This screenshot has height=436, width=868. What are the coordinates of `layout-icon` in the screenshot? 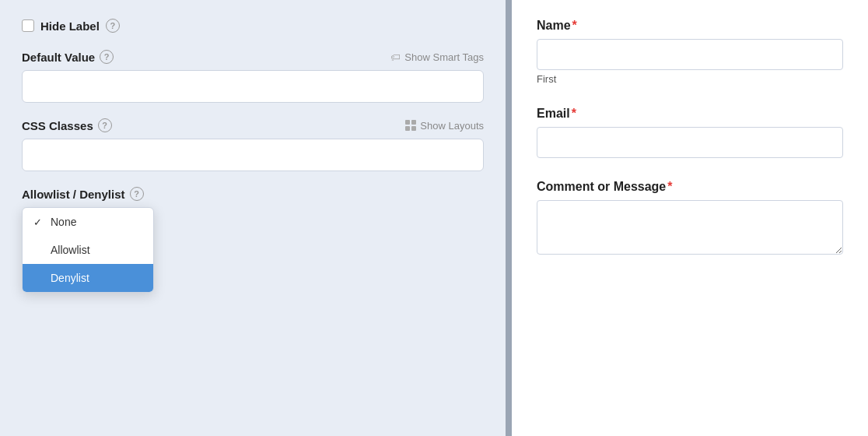 It's located at (411, 125).